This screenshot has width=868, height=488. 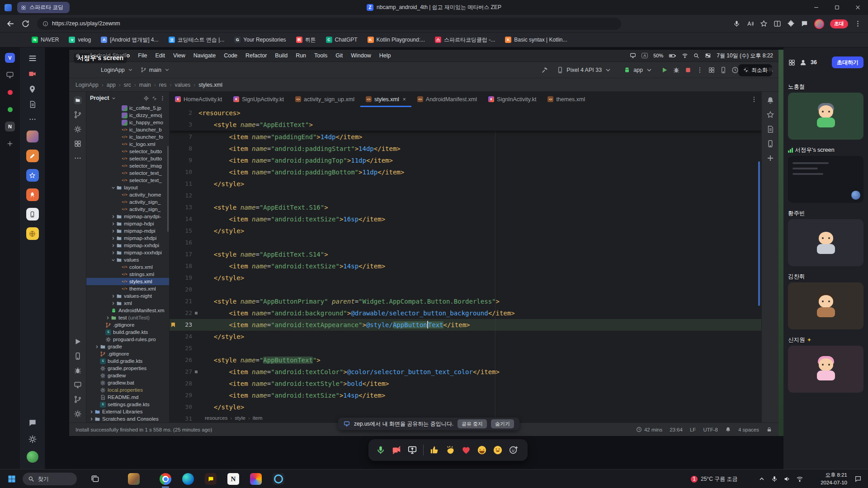 What do you see at coordinates (482, 450) in the screenshot?
I see `laugh-reaction` at bounding box center [482, 450].